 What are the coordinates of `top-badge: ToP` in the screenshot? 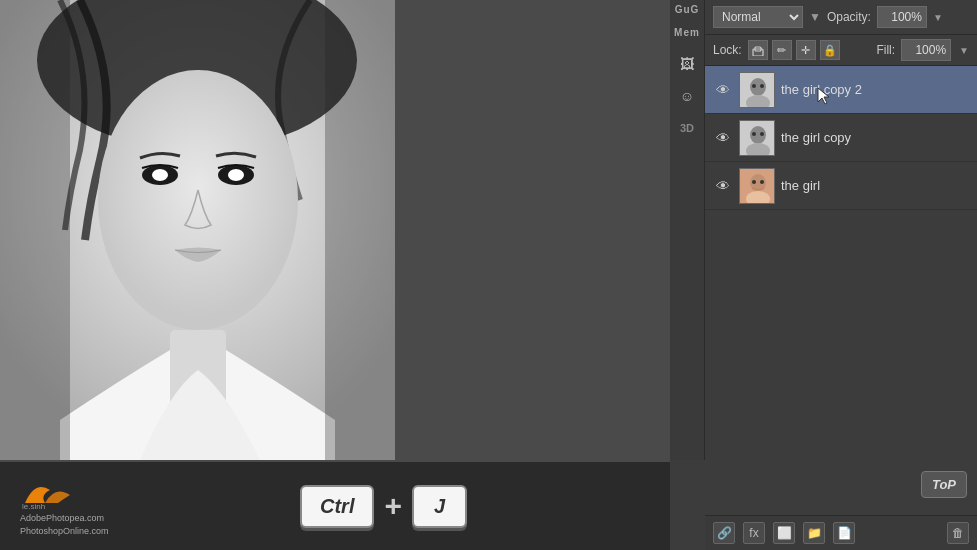 It's located at (944, 484).